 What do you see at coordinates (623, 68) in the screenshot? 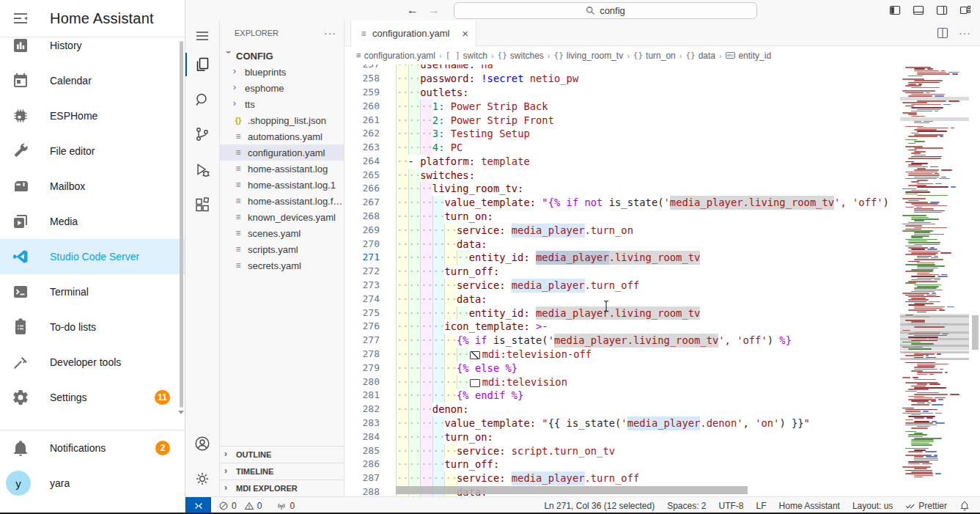
I see `code-line: 257username: ha` at bounding box center [623, 68].